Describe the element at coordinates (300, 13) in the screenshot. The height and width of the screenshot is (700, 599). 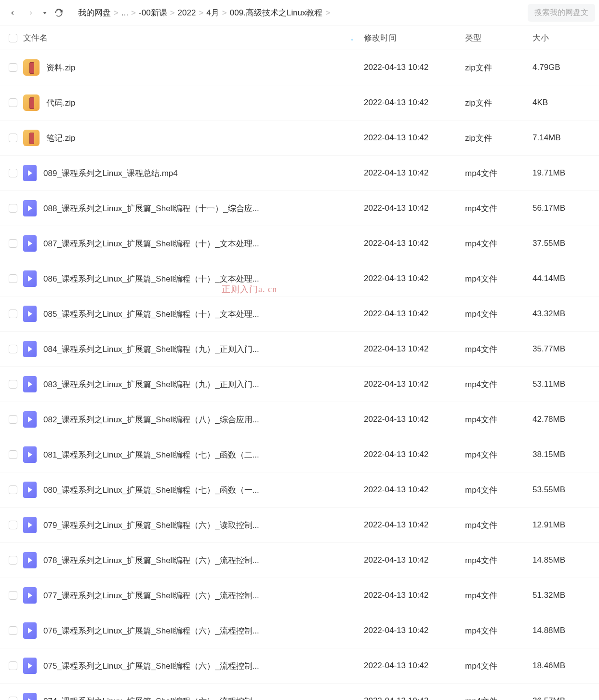
I see `toolbar: 我的网盘 > ... > -00新课 > 2022 > 4月 > 009.高级技…` at that location.